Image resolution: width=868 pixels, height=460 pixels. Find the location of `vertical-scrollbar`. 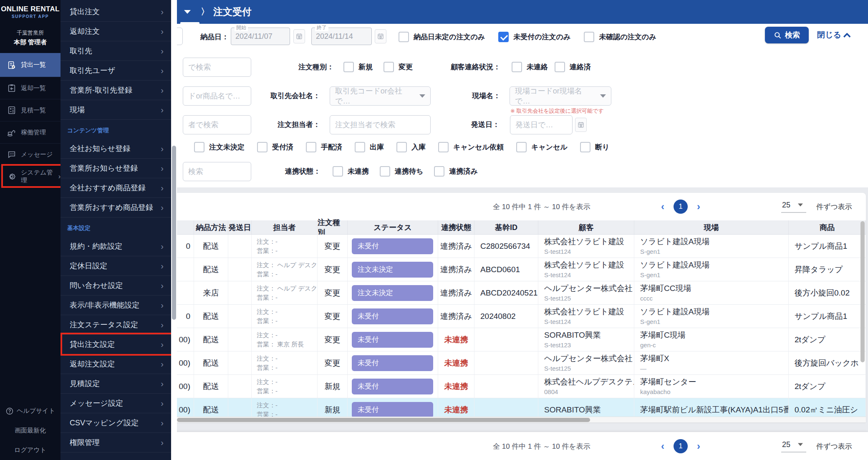

vertical-scrollbar is located at coordinates (863, 318).